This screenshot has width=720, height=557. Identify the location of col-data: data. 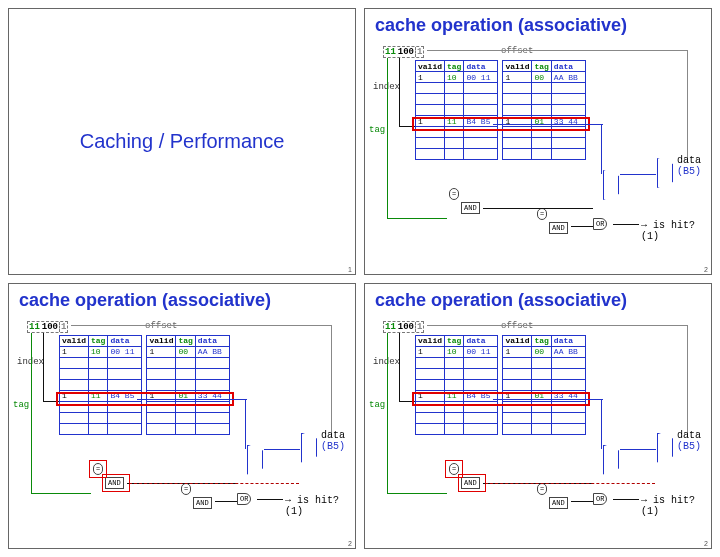
(481, 66).